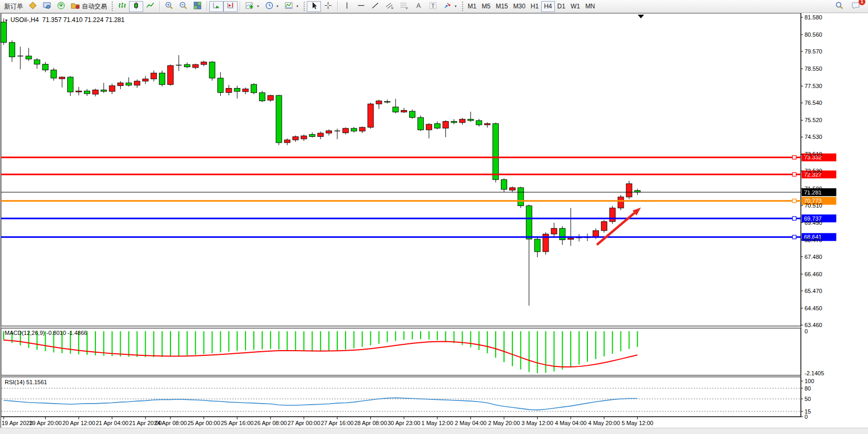 The image size is (868, 434). What do you see at coordinates (47, 6) in the screenshot?
I see `terminal-icon` at bounding box center [47, 6].